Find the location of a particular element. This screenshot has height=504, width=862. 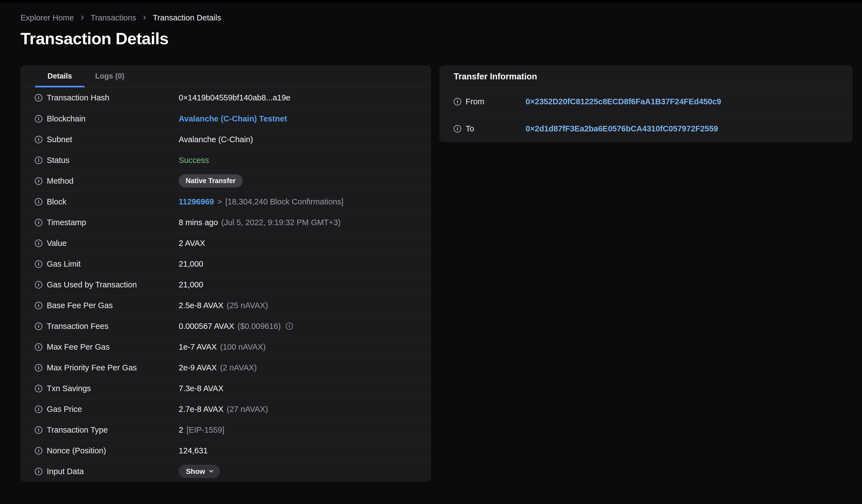

max-priority-fee-navax: (2 nAVAX) is located at coordinates (239, 368).